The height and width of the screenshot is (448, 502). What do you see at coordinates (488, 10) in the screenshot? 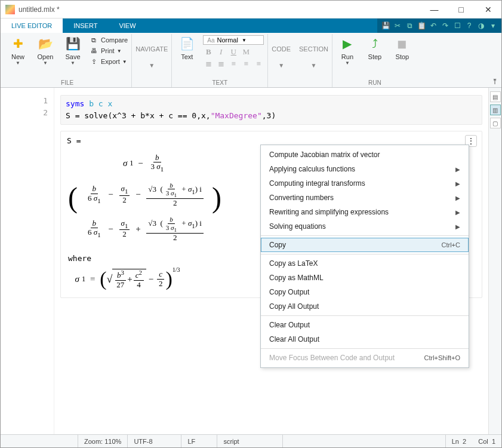
I see `close-button: ✕` at bounding box center [488, 10].